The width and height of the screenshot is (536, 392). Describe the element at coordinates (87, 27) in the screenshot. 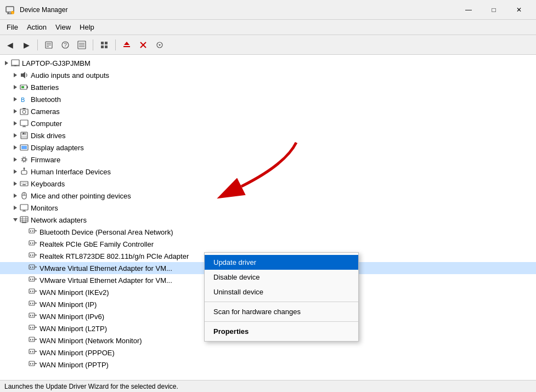

I see `menu-help: Help` at that location.